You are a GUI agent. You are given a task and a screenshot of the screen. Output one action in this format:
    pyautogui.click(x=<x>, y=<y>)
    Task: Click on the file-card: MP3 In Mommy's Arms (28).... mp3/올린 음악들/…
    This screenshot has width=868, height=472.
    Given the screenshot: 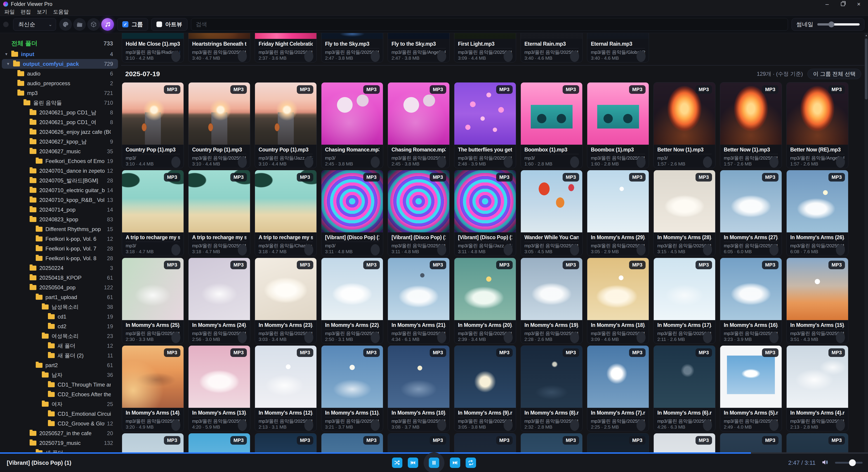 What is the action you would take?
    pyautogui.click(x=684, y=213)
    